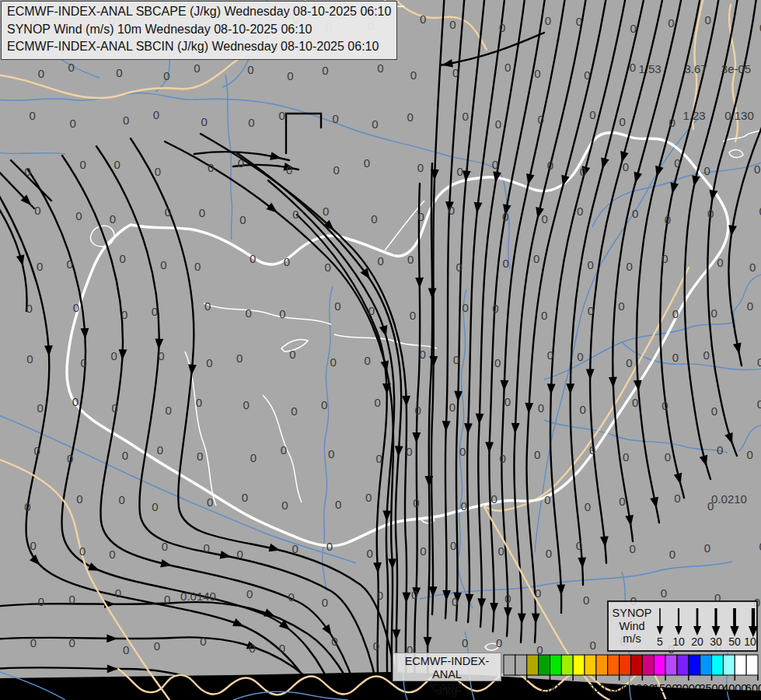 The width and height of the screenshot is (761, 700). What do you see at coordinates (199, 30) in the screenshot?
I see `map-title-box: ECMWF-INDEX-ANAL SBCAPE (J/kg) Wednesday…` at bounding box center [199, 30].